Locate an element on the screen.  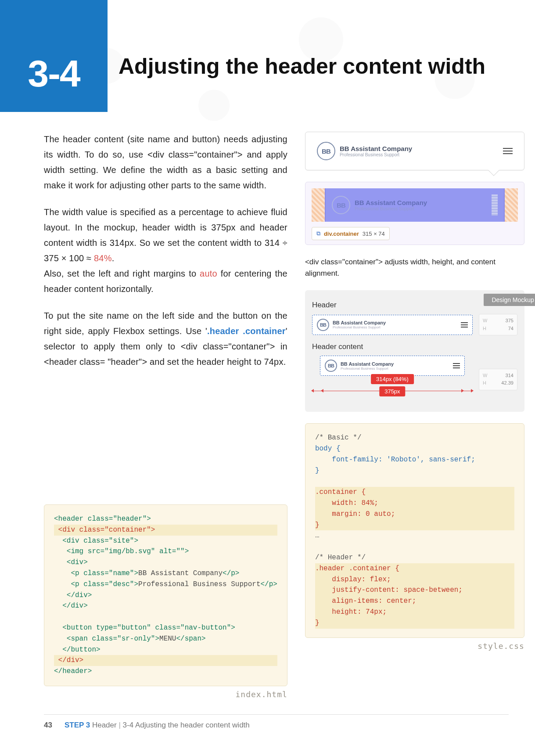
company-desc-hl: Professional Business Support is located at coordinates (391, 209).